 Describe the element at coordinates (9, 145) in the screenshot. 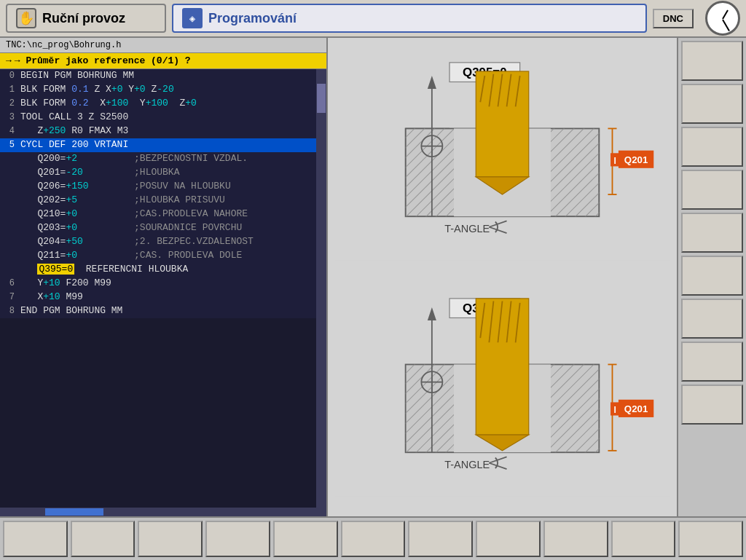

I see `line-number: 5` at that location.